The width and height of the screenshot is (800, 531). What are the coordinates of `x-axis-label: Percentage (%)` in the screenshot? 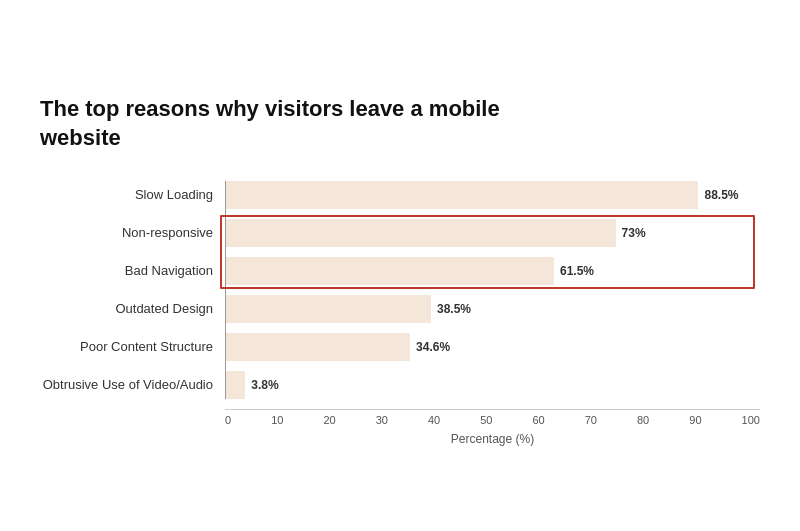 It's located at (492, 439).